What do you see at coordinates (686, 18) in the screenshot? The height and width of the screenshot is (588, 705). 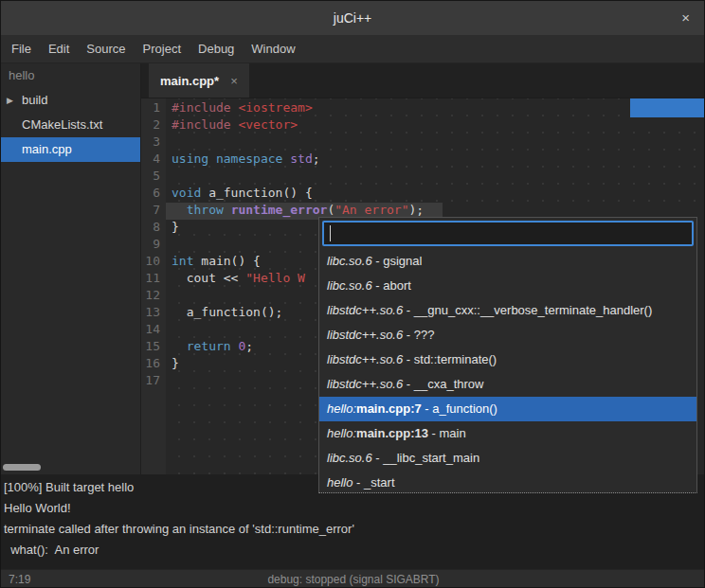 I see `close-icon: ×` at bounding box center [686, 18].